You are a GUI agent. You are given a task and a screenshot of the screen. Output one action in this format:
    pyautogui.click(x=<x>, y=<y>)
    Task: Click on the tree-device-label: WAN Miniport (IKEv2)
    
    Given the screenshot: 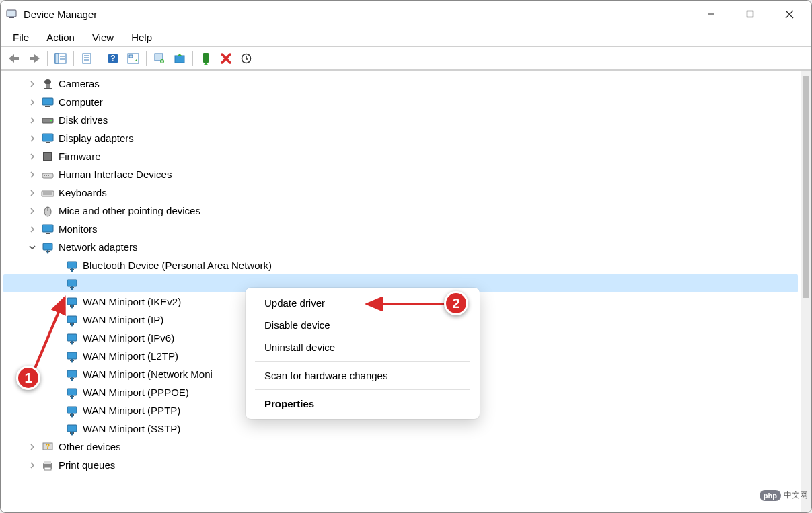 What is the action you would take?
    pyautogui.click(x=132, y=301)
    